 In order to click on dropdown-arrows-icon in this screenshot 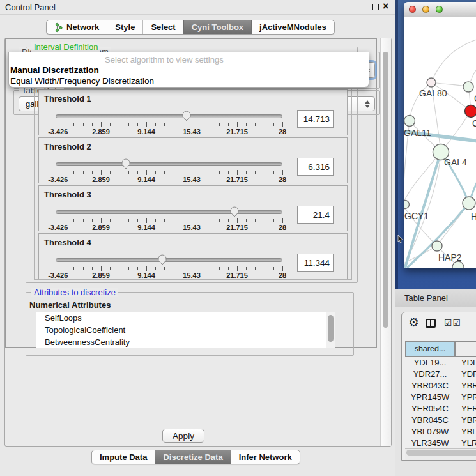, I will do `click(367, 104)`.